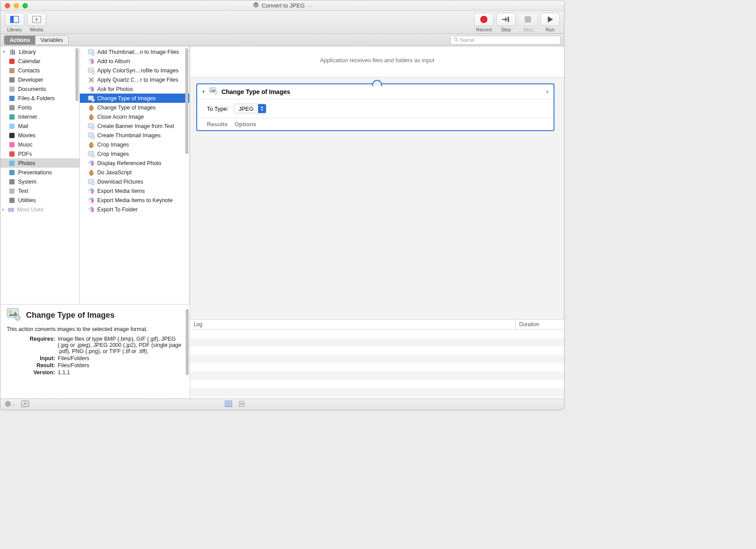  I want to click on action-item: Create Thumbnail Images, so click(135, 135).